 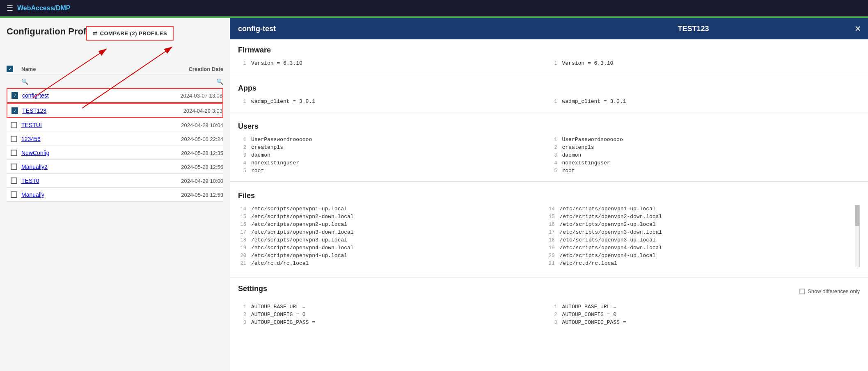 I want to click on apps-left-line-1: 1 wadmp_client = 3.0.1, so click(x=394, y=102).